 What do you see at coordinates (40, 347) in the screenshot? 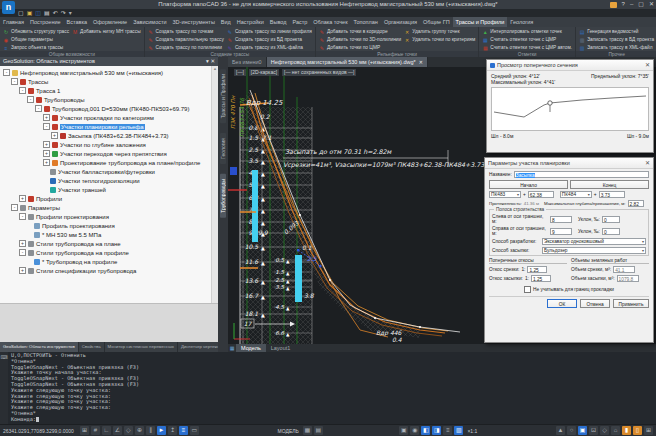
I see `palette-tab: GeoSolution: Область инструментов` at bounding box center [40, 347].